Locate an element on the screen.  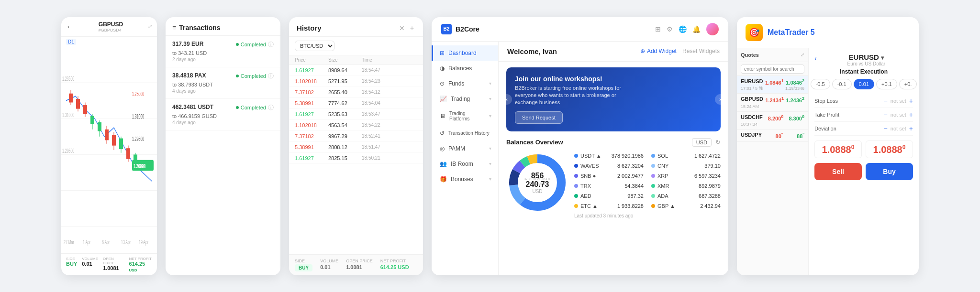
tx1-status-dot is located at coordinates (237, 44).